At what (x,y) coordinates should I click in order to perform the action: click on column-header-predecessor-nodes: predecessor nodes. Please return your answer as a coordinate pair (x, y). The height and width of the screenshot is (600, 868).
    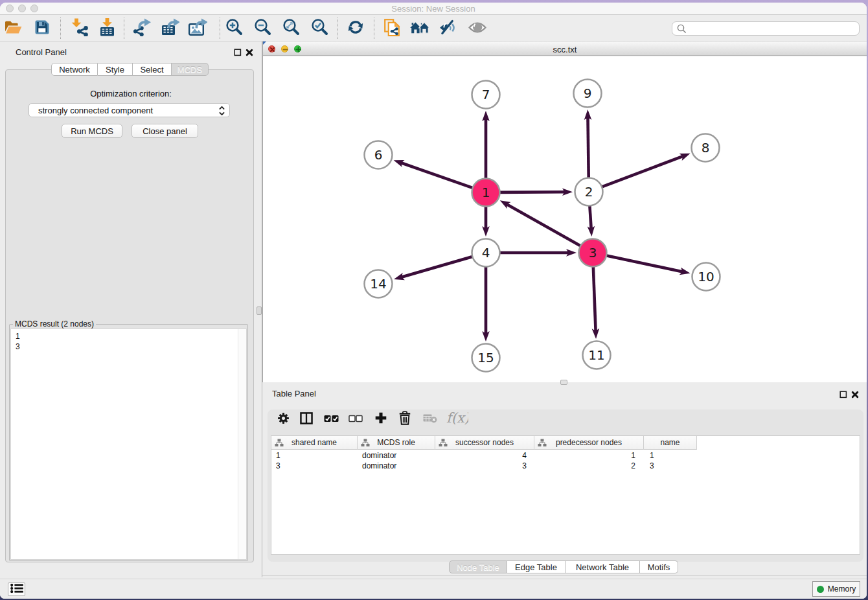
    Looking at the image, I should click on (589, 443).